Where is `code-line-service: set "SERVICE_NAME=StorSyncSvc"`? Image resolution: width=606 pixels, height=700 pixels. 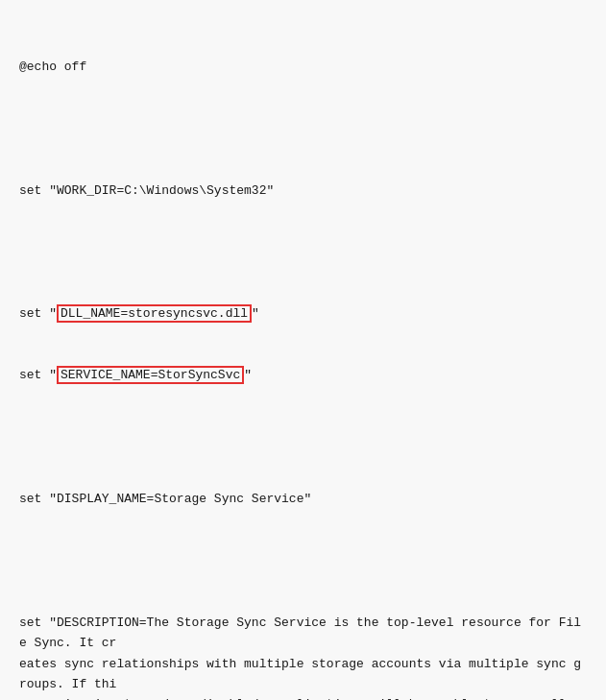 code-line-service: set "SERVICE_NAME=StorSyncSvc" is located at coordinates (303, 374).